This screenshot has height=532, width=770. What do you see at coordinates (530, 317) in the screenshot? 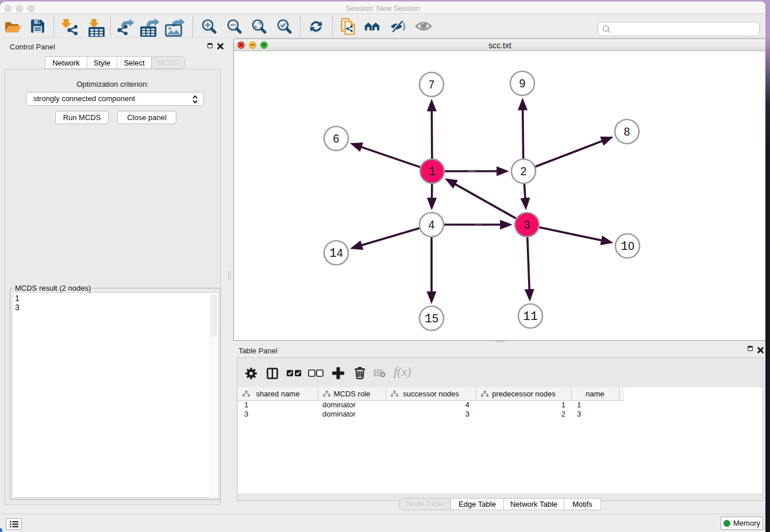
I see `svg-text: 11` at bounding box center [530, 317].